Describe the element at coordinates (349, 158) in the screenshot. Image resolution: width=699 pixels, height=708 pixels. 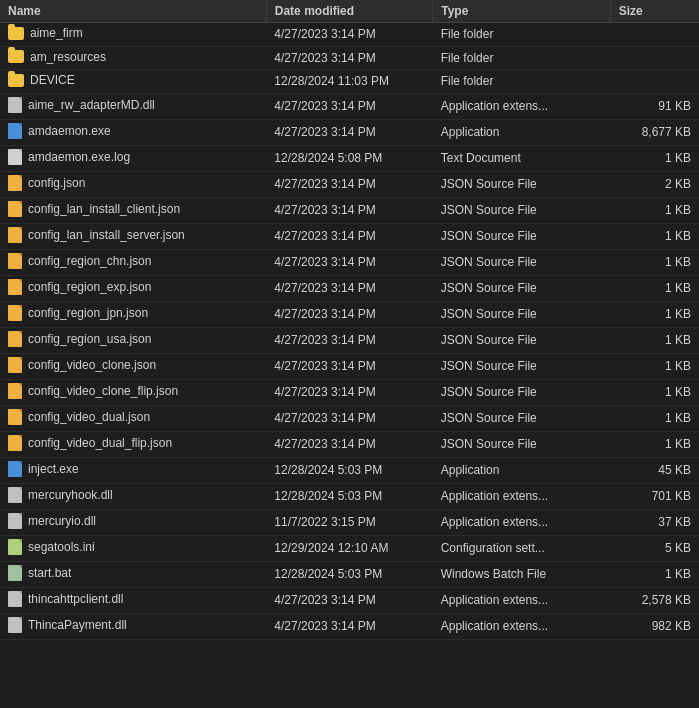
I see `file-date-cell: 12/28/2024 5:08 PM` at that location.